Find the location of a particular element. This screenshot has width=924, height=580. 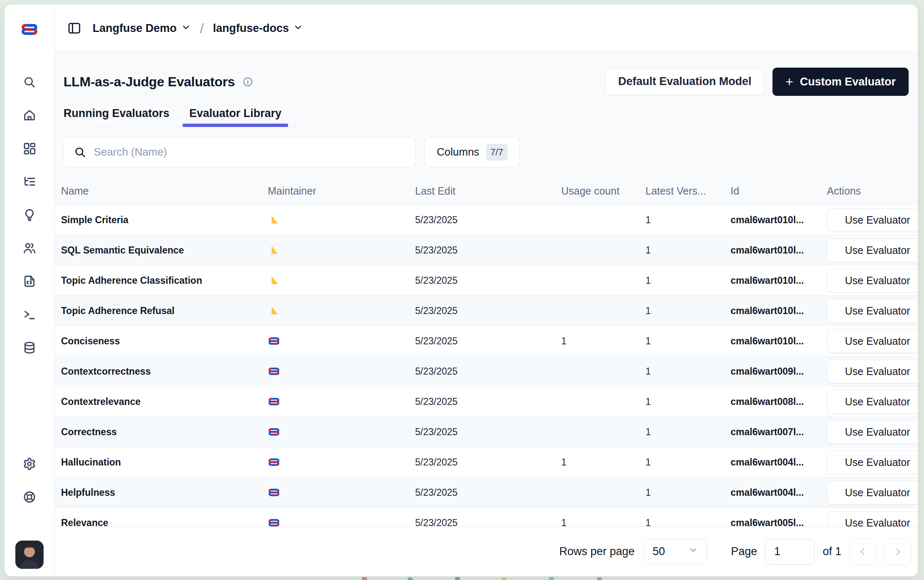

evaluator-name: Contextcorrectness is located at coordinates (158, 372).